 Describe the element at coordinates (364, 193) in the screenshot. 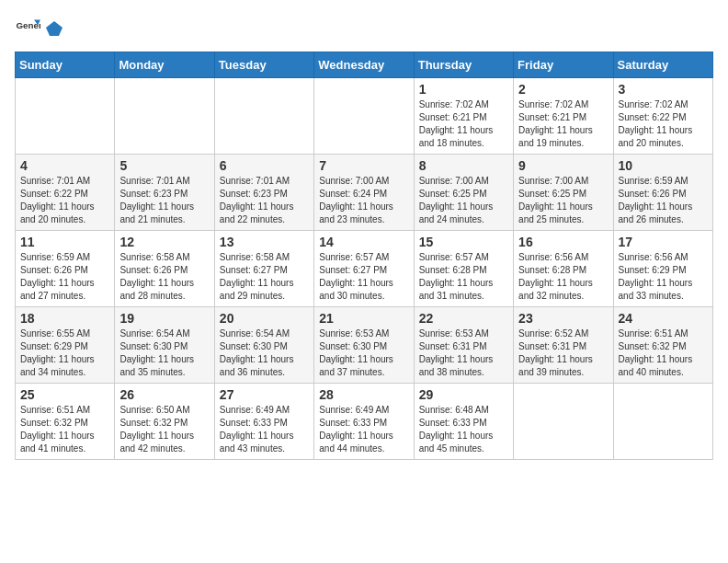

I see `calendar-week-row: 4Sunrise: 7:01 AM Sunset: 6:22 PM Daylig…` at that location.